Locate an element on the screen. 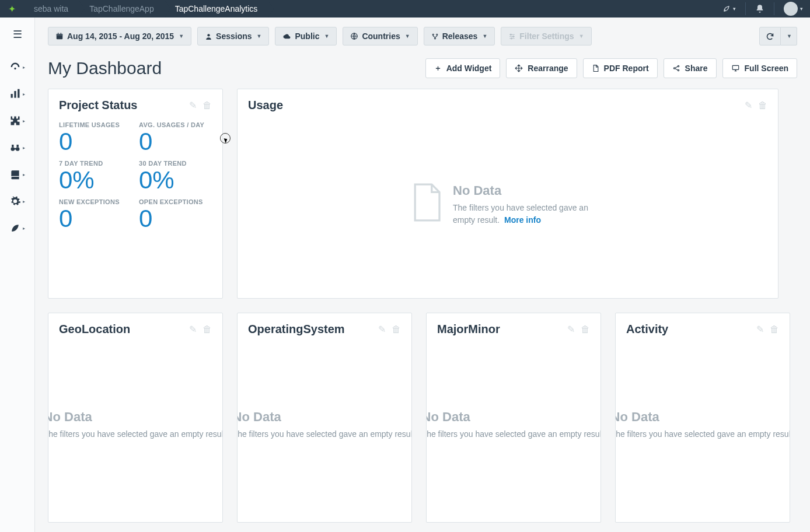 Image resolution: width=810 pixels, height=532 pixels. breadcrumb-app: TapChallengeApp is located at coordinates (121, 9).